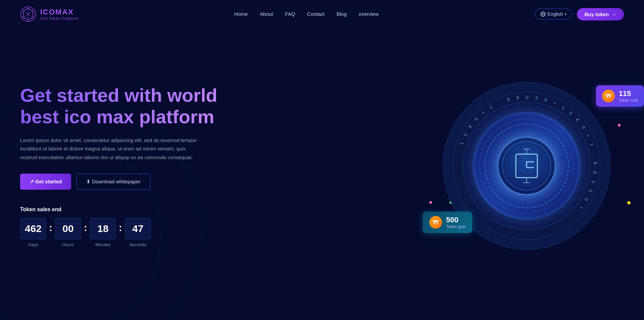  What do you see at coordinates (33, 244) in the screenshot?
I see `days-label: Days` at bounding box center [33, 244].